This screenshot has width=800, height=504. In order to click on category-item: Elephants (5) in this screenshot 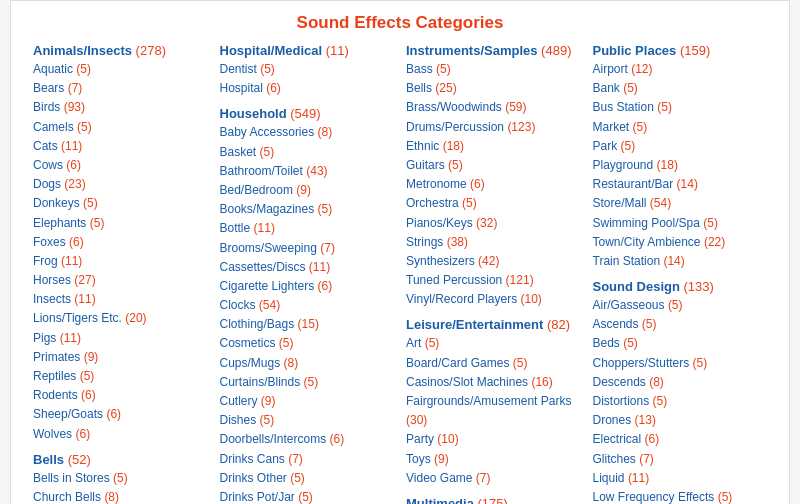, I will do `click(120, 224)`.